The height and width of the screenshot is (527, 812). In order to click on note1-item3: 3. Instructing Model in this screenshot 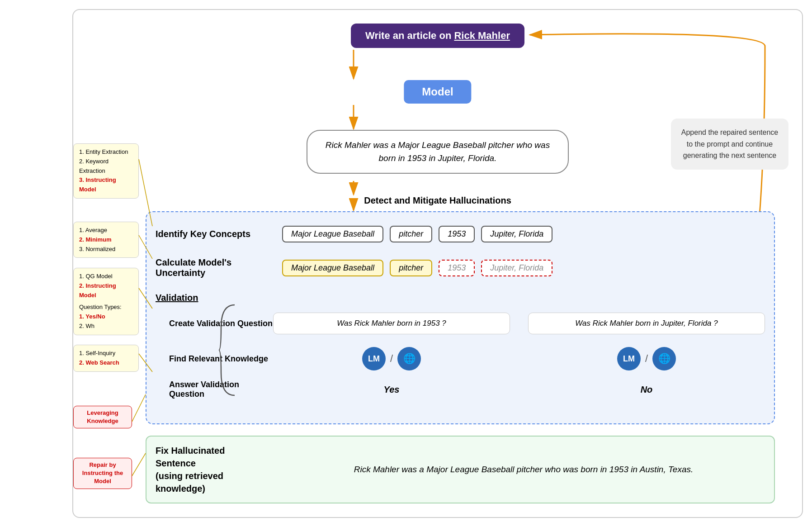, I will do `click(106, 185)`.